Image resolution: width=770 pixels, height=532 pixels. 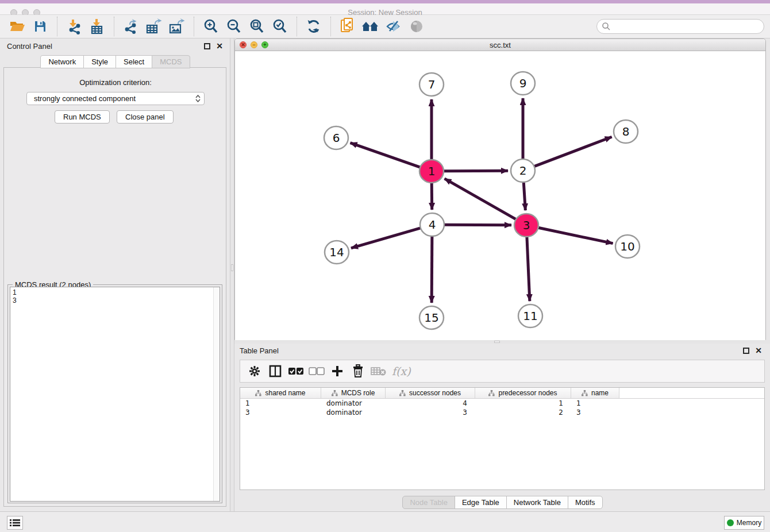 What do you see at coordinates (145, 117) in the screenshot?
I see `close-panel-button: Close panel` at bounding box center [145, 117].